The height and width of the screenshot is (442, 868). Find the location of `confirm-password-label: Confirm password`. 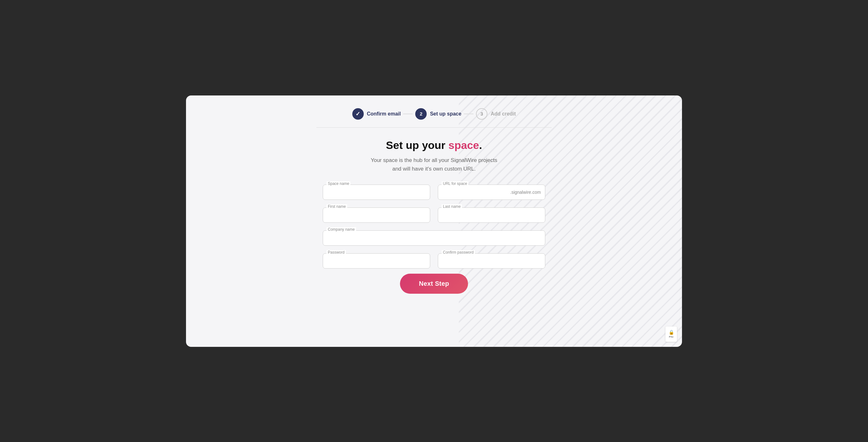

confirm-password-label: Confirm password is located at coordinates (458, 252).